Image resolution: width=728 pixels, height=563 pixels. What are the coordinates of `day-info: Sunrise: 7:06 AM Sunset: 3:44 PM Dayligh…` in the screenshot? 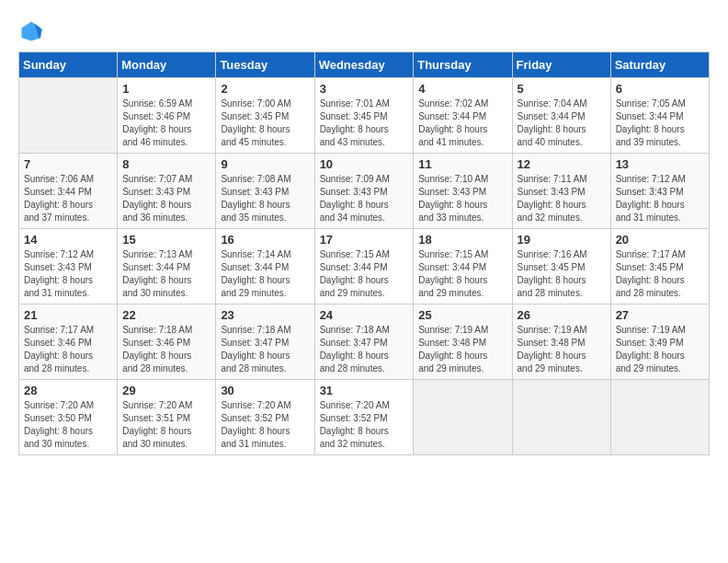 It's located at (68, 199).